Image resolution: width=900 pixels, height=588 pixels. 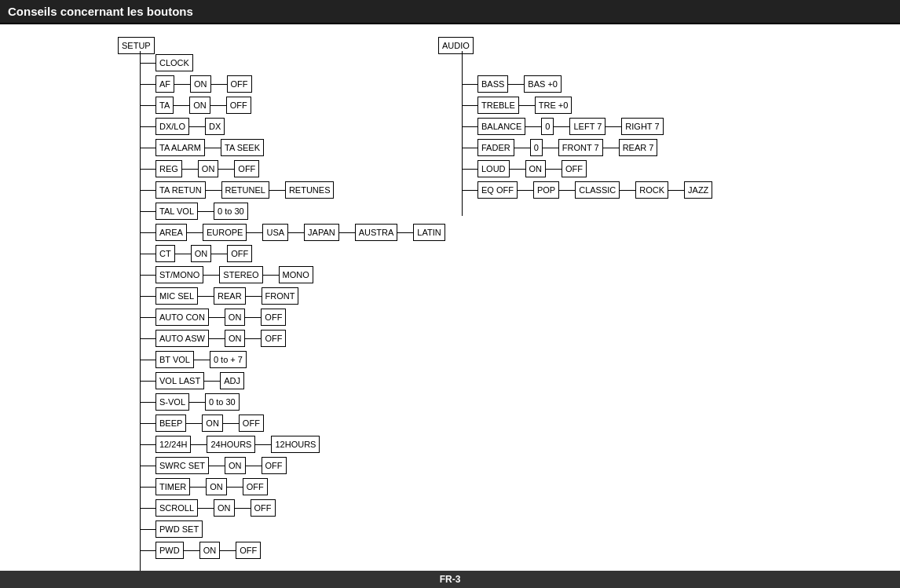 What do you see at coordinates (174, 360) in the screenshot?
I see `btvol-box: BT VOL` at bounding box center [174, 360].